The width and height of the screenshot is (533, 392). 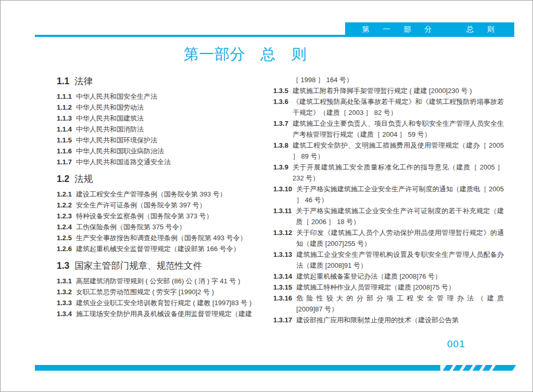 What do you see at coordinates (281, 90) in the screenshot?
I see `item-number: 1.3.5` at bounding box center [281, 90].